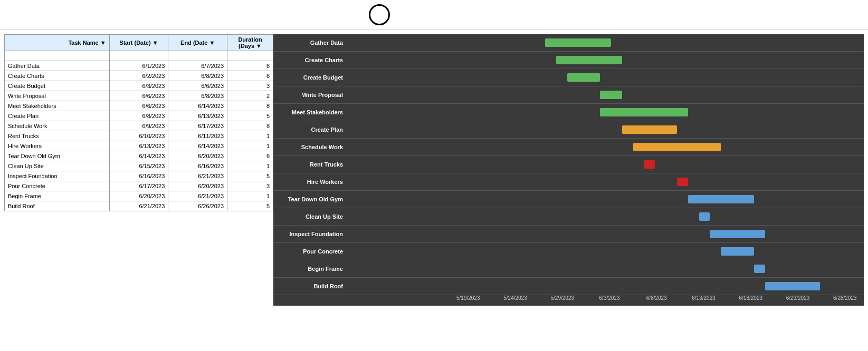  What do you see at coordinates (250, 43) in the screenshot?
I see `col-header-dur: Duration (Days ▼` at bounding box center [250, 43].